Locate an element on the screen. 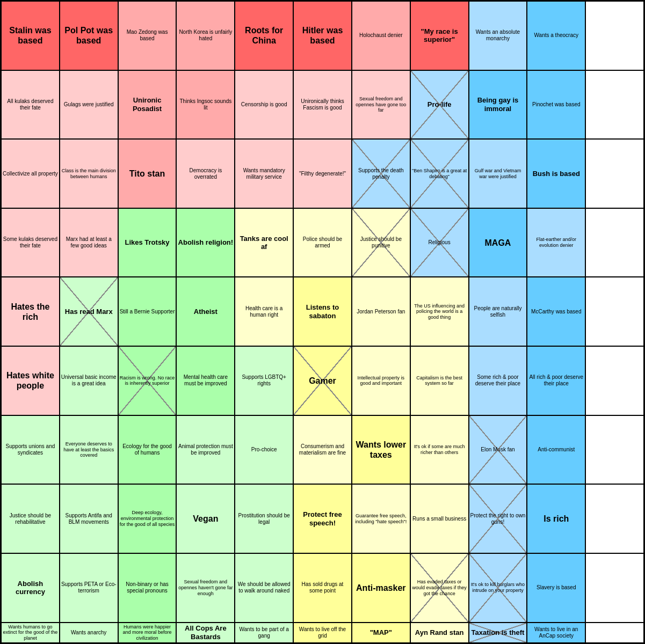 This screenshot has height=644, width=645. bingo-cell-42: Flat-earther and/or evolution denier is located at coordinates (556, 243).